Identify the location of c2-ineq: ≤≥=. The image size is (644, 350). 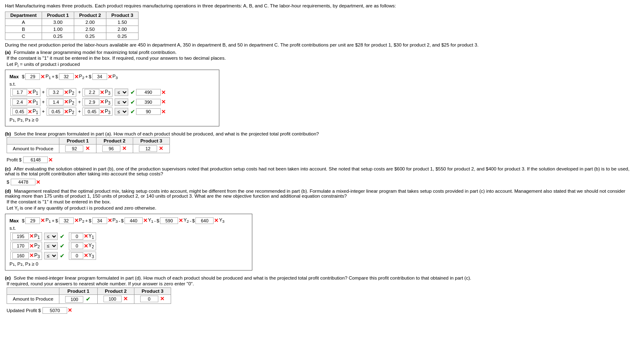
(121, 102).